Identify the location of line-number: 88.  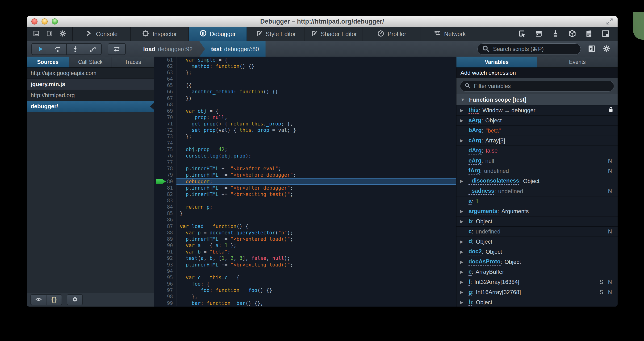
(166, 232).